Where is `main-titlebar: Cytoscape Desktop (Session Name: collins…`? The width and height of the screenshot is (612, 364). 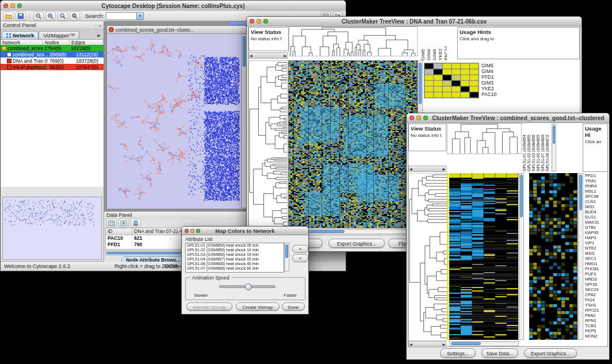
main-titlebar: Cytoscape Desktop (Session Name: collins… is located at coordinates (173, 6).